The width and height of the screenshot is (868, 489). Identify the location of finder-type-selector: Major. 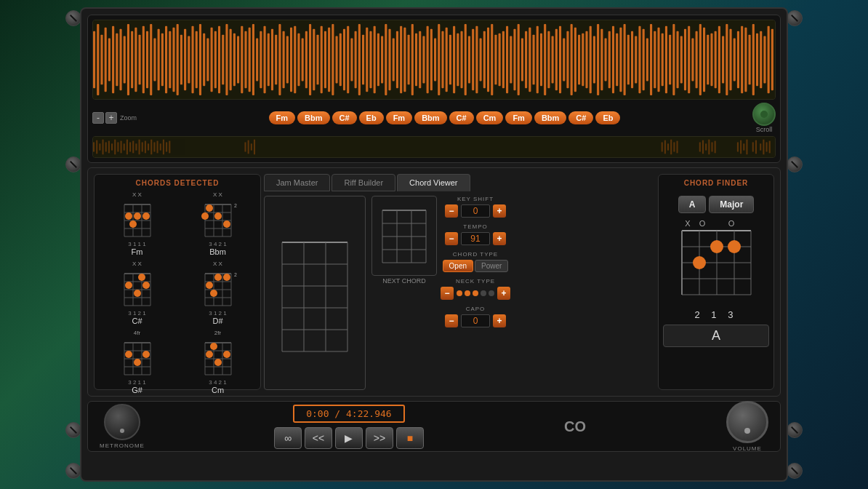
(731, 204).